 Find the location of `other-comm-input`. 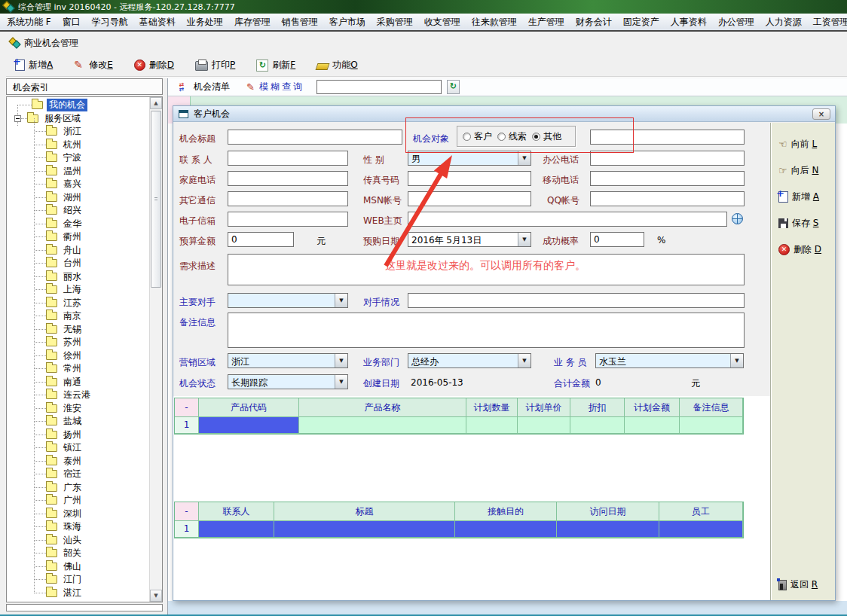

other-comm-input is located at coordinates (288, 199).